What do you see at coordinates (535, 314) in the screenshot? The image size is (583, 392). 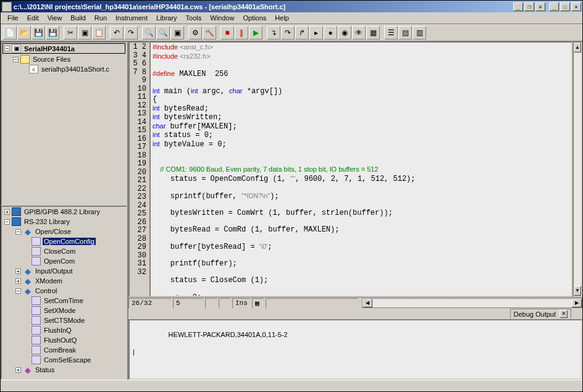 I see `output-tab-label: Debug Output` at bounding box center [535, 314].